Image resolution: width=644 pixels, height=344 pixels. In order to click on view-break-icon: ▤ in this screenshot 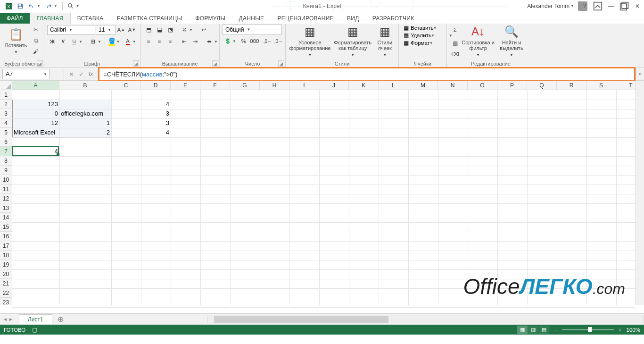, I will do `click(544, 330)`.